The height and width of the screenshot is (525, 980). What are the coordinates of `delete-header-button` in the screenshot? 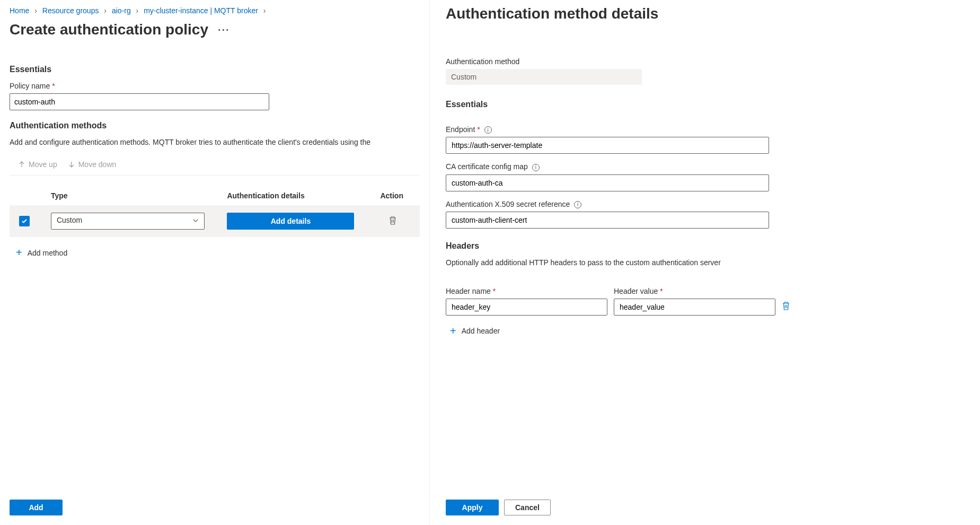 It's located at (786, 309).